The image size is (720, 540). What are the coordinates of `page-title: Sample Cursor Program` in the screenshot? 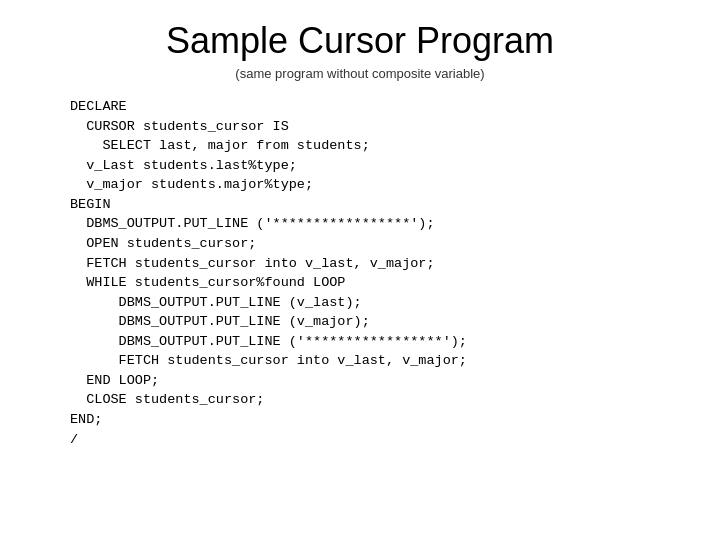 It's located at (360, 41).